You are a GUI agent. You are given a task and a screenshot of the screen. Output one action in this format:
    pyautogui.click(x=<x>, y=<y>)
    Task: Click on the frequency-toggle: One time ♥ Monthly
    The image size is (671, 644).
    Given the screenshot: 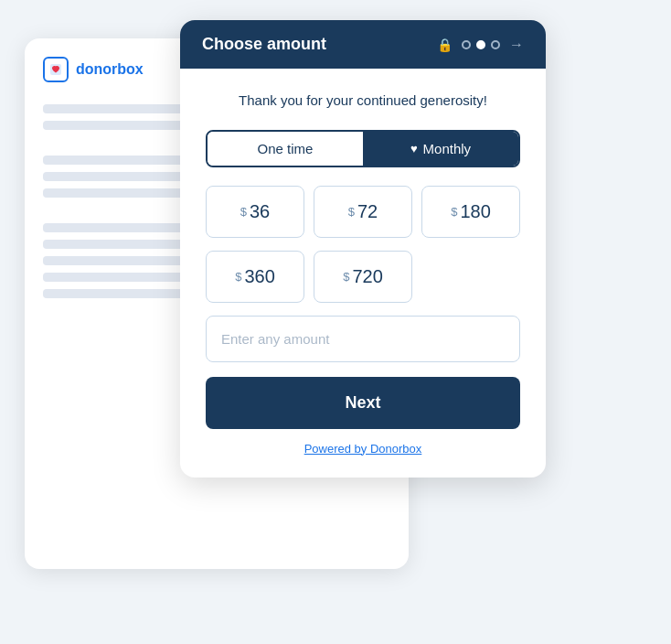 What is the action you would take?
    pyautogui.click(x=363, y=148)
    